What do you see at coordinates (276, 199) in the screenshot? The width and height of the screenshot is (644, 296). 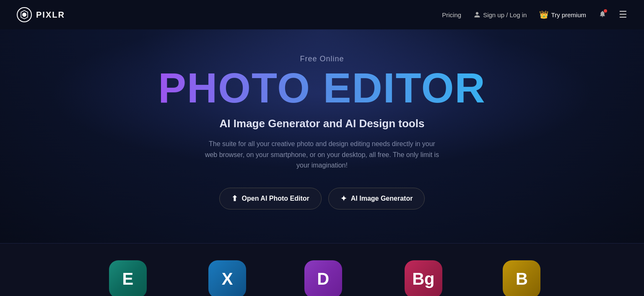 I see `open-editor-label: Open AI Photo Editor` at bounding box center [276, 199].